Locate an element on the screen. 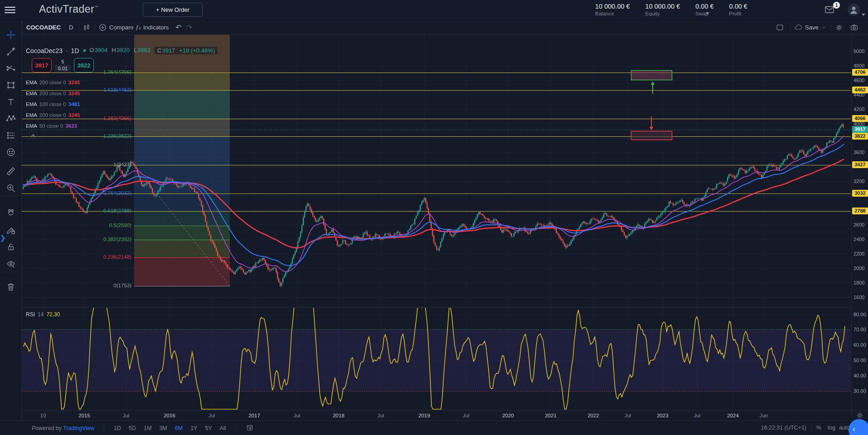 Image resolution: width=868 pixels, height=435 pixels. close-group: C3917+18 (+0.46%) is located at coordinates (186, 51).